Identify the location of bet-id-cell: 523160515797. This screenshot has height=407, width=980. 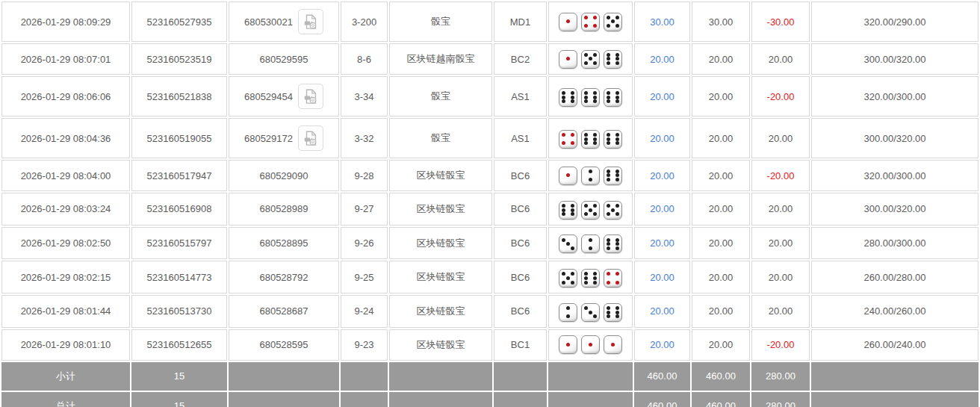
(179, 243).